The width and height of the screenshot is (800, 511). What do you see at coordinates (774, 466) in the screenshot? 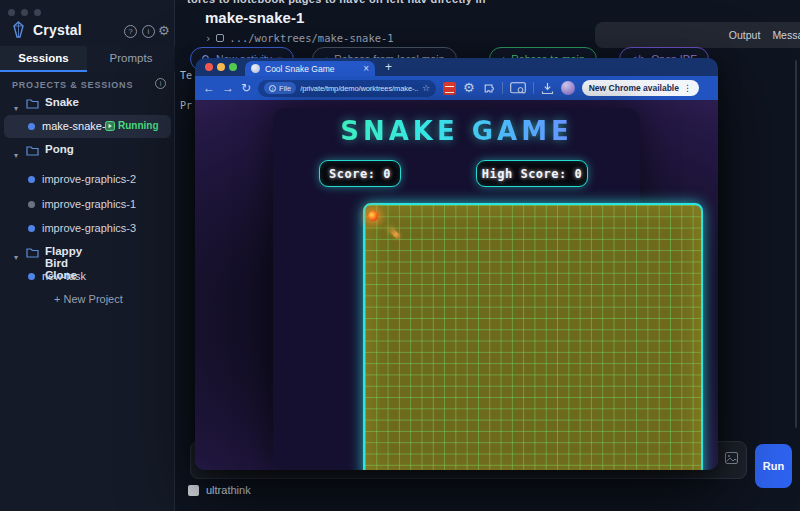
I see `run-button: Run` at bounding box center [774, 466].